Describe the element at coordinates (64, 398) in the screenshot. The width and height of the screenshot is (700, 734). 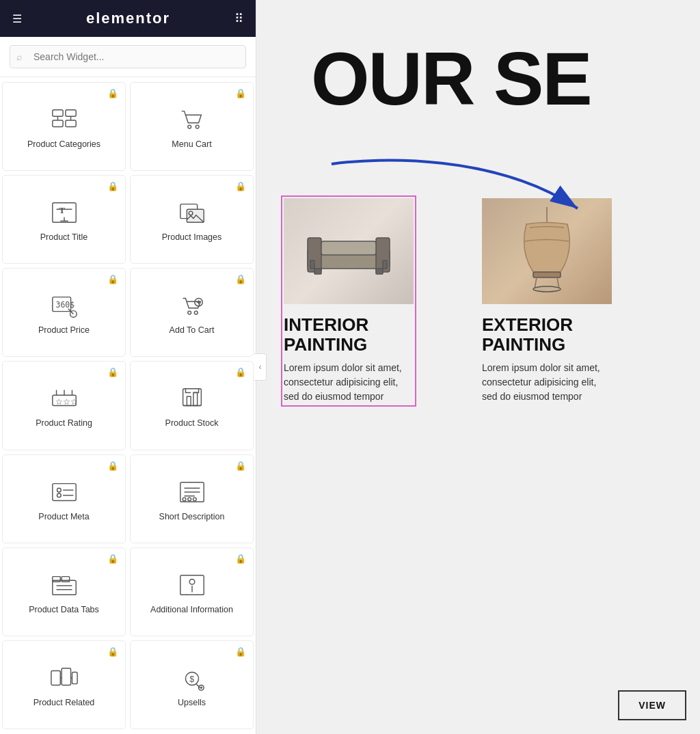
I see `widget-icon-product-rating: ☆☆☆` at that location.